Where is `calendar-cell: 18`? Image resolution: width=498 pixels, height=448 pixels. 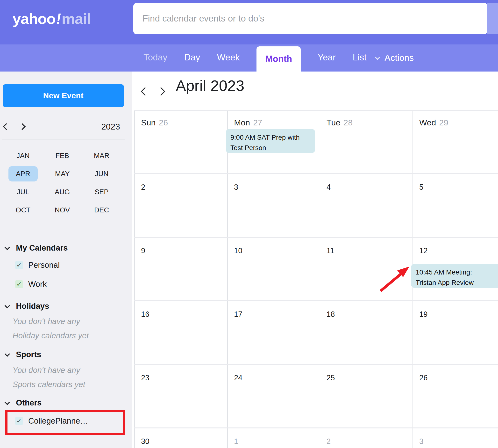
calendar-cell: 18 is located at coordinates (366, 333).